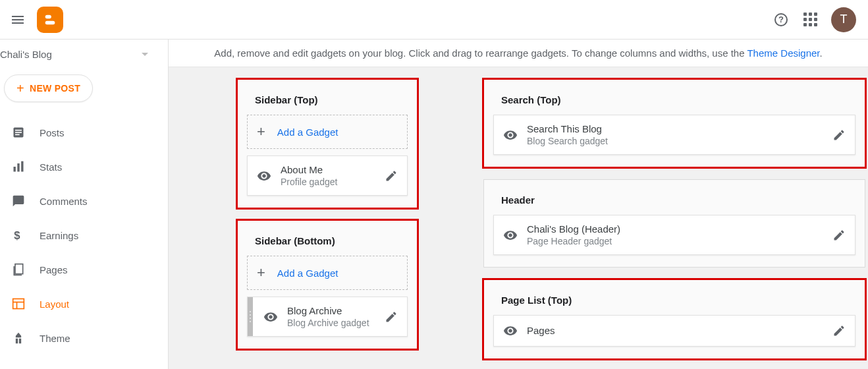 Image resolution: width=868 pixels, height=369 pixels. I want to click on instruction-bar: Add, remove and edit gadgets on your blo…, so click(518, 53).